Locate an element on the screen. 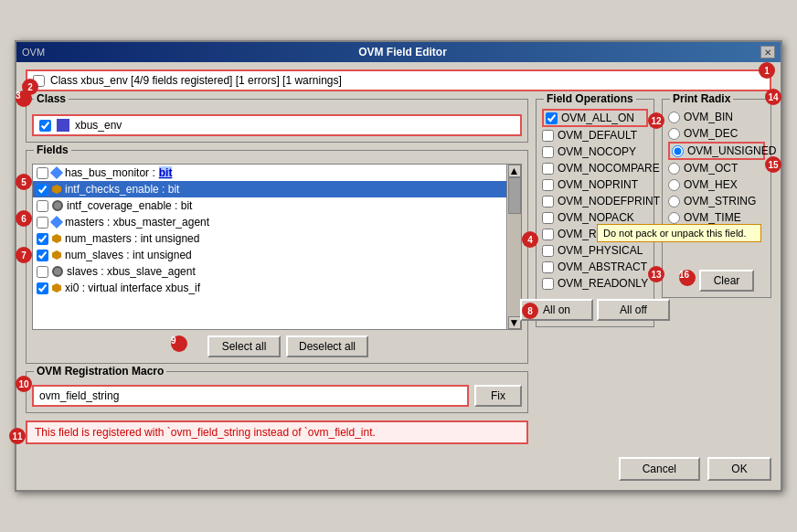  ops-buttons-row: All on All off is located at coordinates (595, 310).